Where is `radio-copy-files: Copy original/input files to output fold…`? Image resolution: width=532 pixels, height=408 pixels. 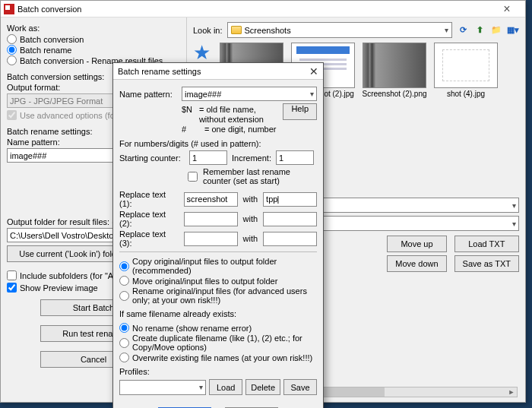
radio-copy-files: Copy original/input files to output fold… is located at coordinates (218, 266).